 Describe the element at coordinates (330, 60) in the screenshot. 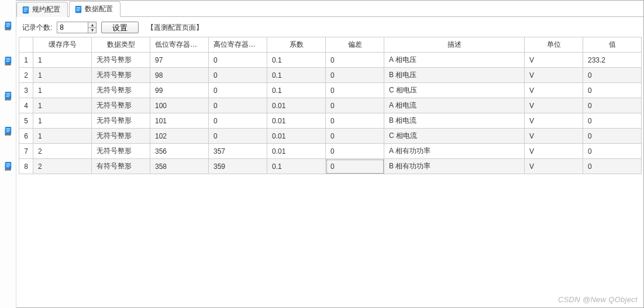

I see `table-row: 11无符号整形9700.10A 相电压V233.2` at that location.